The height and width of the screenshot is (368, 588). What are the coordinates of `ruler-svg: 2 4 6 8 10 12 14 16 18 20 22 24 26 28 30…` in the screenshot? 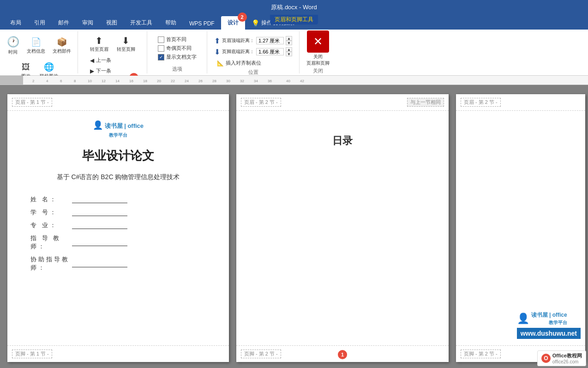 It's located at (306, 80).